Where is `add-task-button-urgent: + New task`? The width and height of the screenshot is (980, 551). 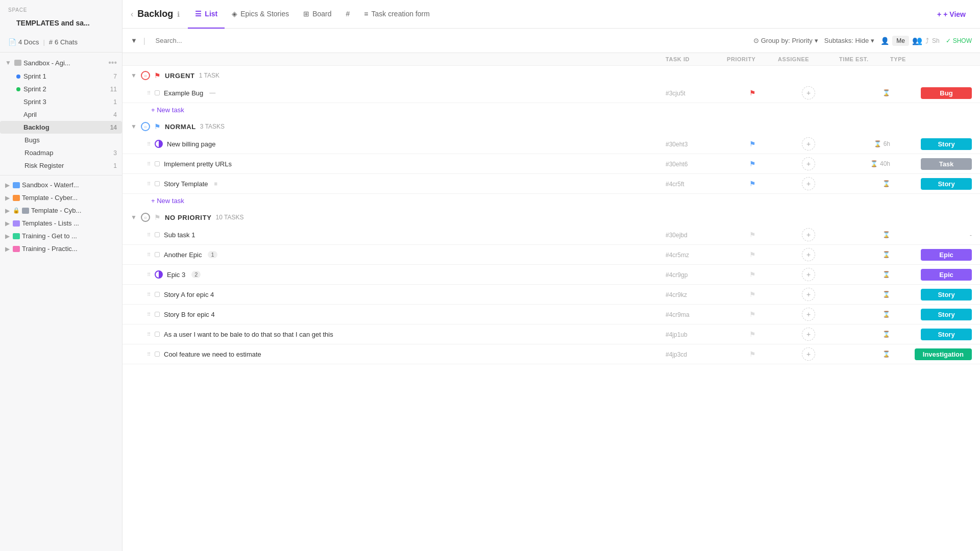 add-task-button-urgent: + New task is located at coordinates (551, 110).